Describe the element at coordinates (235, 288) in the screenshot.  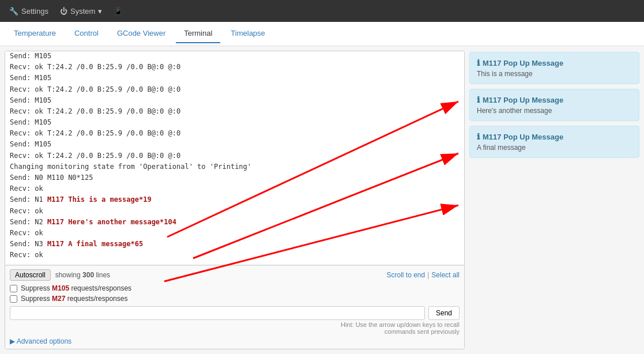
I see `suppress-m105-row: Suppress M105 requests/responses` at that location.